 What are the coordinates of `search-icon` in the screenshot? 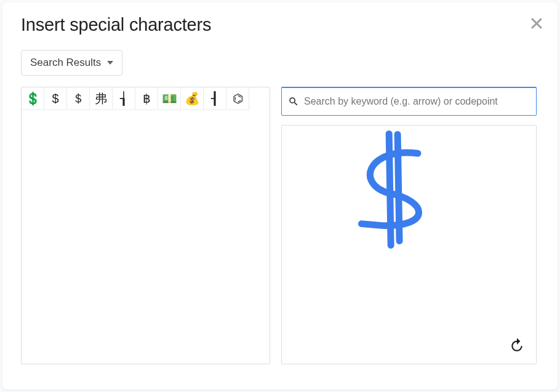 It's located at (294, 102).